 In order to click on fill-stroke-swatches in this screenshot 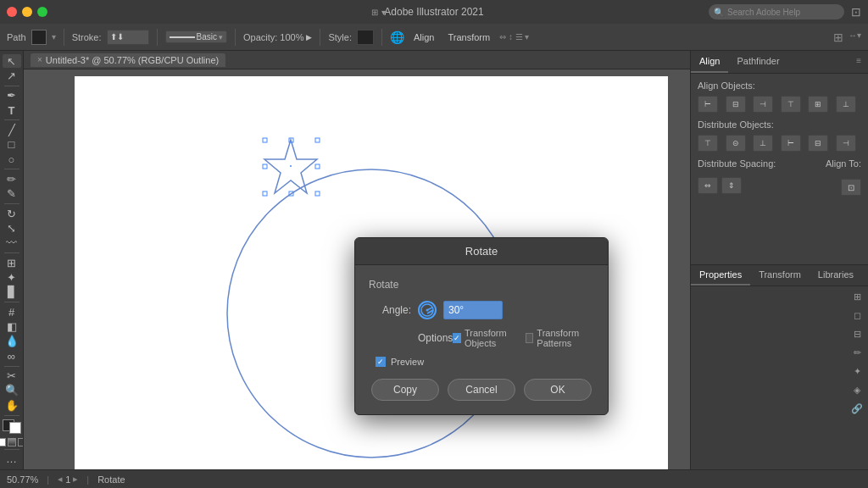, I will do `click(12, 426)`.